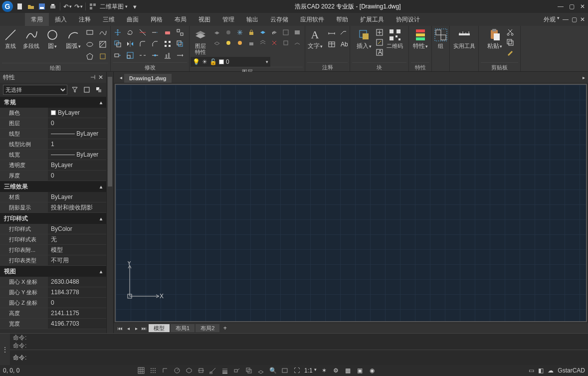 Image resolution: width=588 pixels, height=376 pixels. Describe the element at coordinates (583, 6) in the screenshot. I see `close-button: ✕` at that location.